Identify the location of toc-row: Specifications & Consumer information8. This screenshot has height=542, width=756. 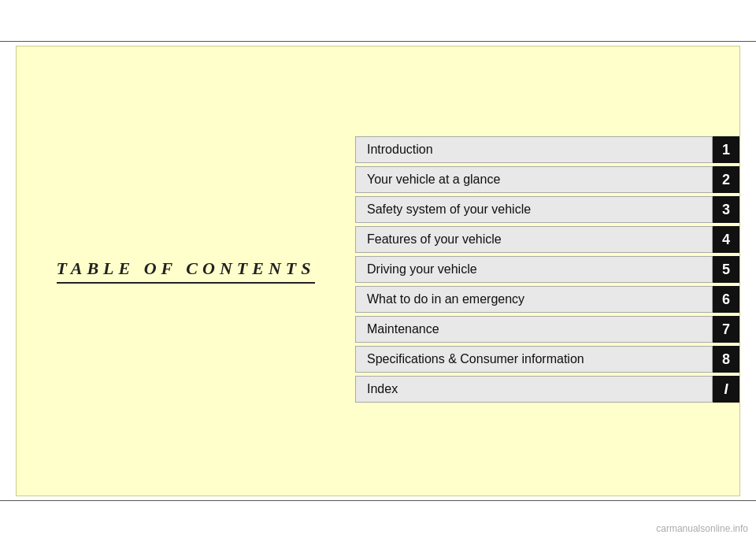
(547, 359).